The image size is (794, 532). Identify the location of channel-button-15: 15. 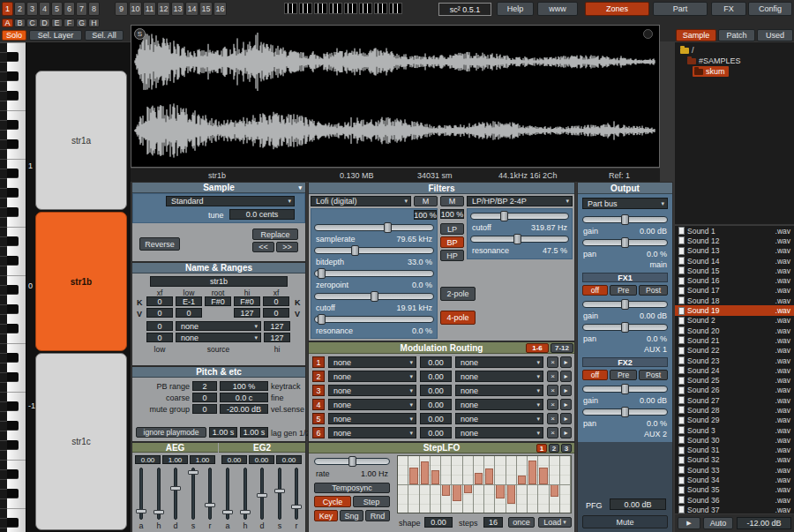
(206, 9).